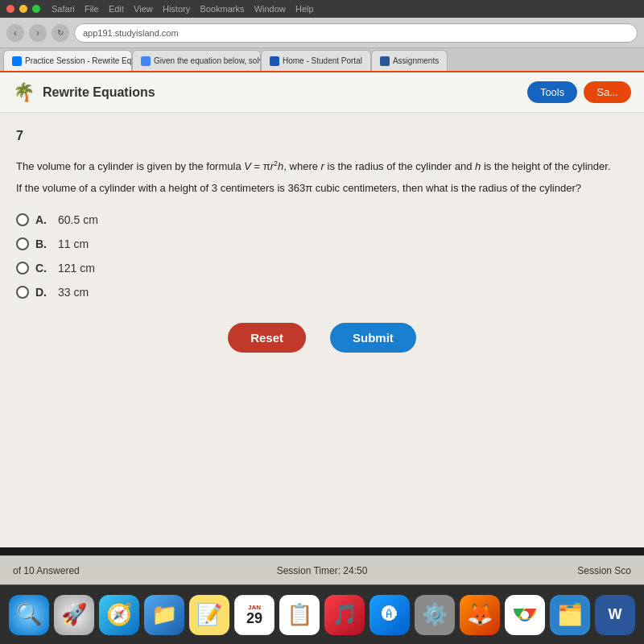 Image resolution: width=644 pixels, height=644 pixels. I want to click on option-letter-b: B., so click(43, 244).